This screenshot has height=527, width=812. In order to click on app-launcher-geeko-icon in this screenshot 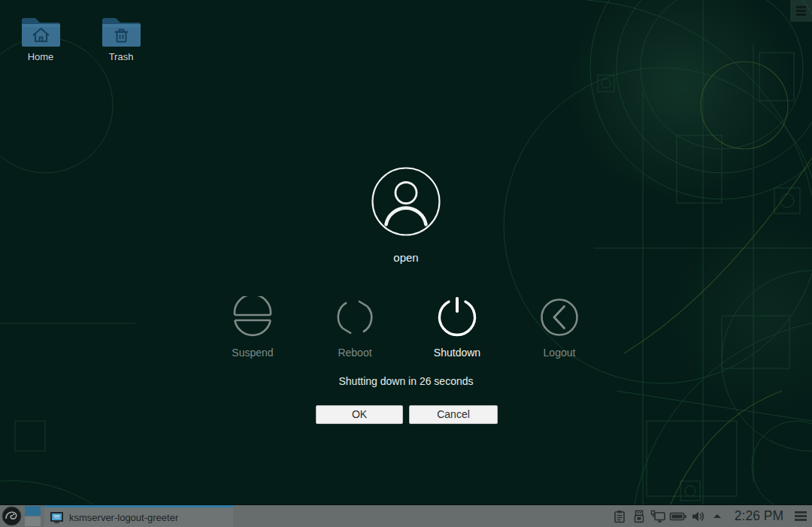, I will do `click(12, 516)`.